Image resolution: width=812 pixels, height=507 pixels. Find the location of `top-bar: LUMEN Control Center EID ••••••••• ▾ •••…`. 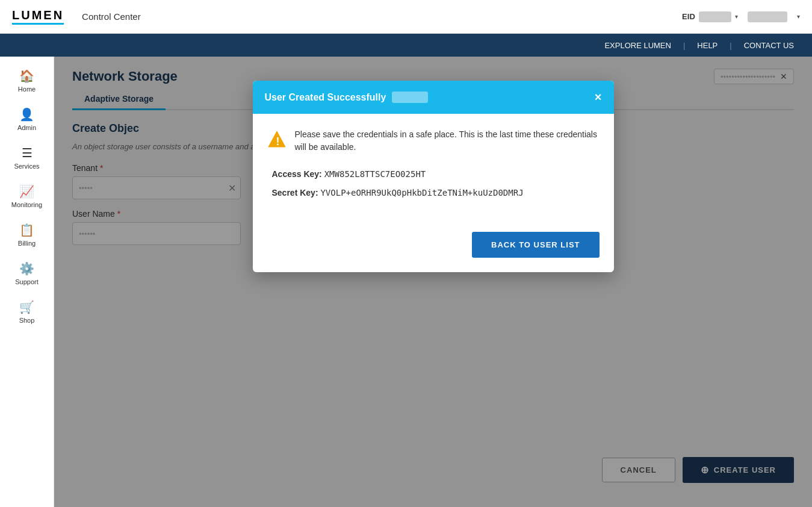

top-bar: LUMEN Control Center EID ••••••••• ▾ •••… is located at coordinates (406, 17).